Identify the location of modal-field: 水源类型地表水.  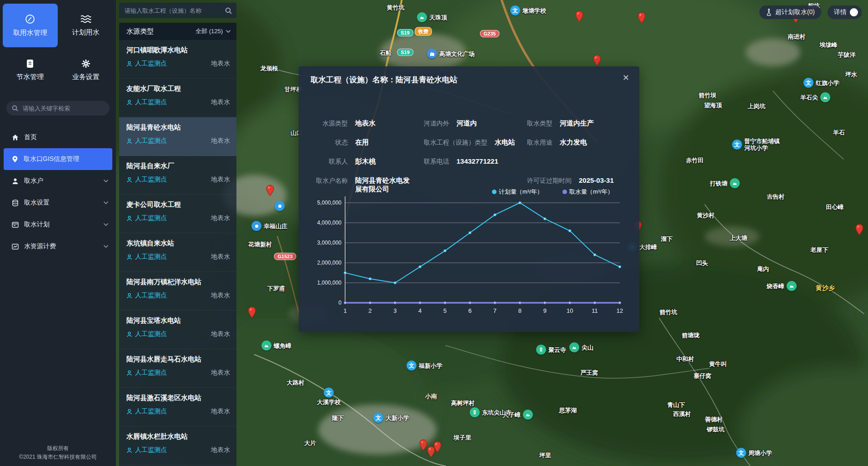
(363, 124).